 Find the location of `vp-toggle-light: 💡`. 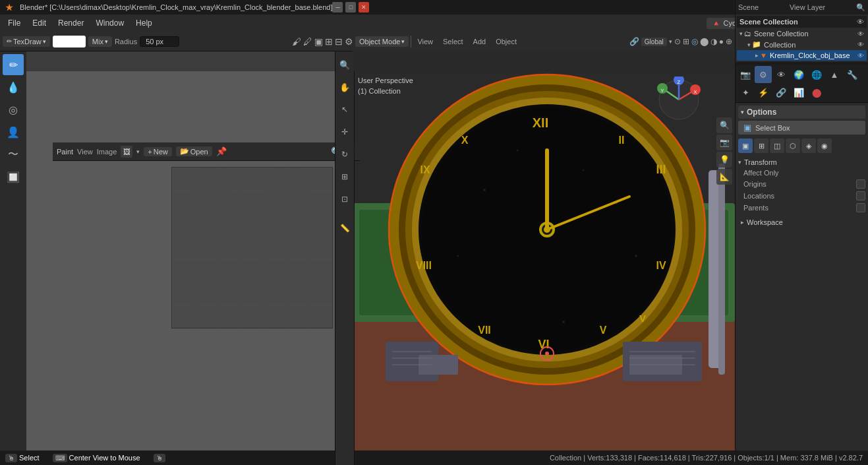

vp-toggle-light: 💡 is located at coordinates (724, 160).